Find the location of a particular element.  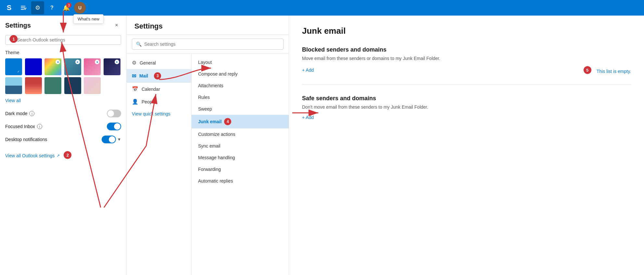

sub-nav-forwarding: Forwarding is located at coordinates (240, 169).